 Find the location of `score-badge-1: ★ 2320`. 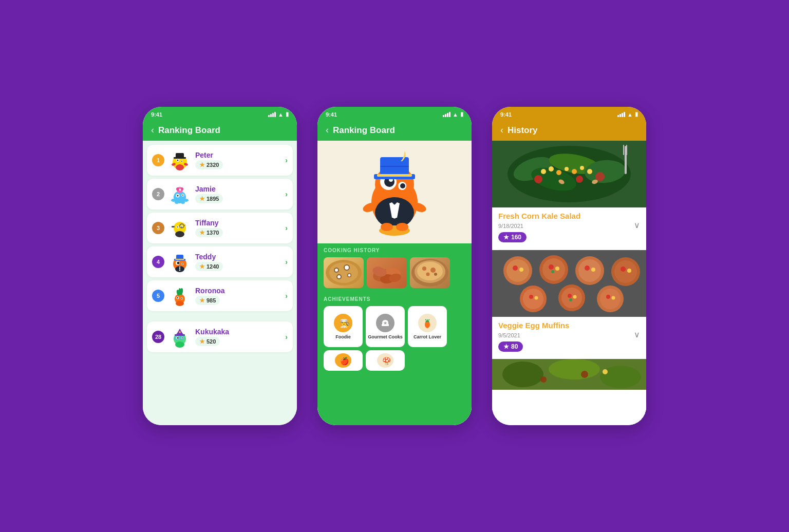

score-badge-1: ★ 2320 is located at coordinates (209, 165).